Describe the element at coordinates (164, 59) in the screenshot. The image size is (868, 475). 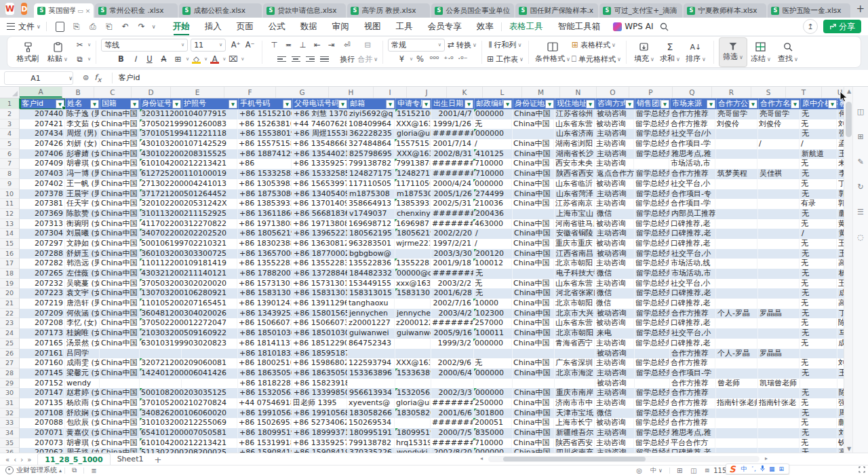
I see `strikethrough-button: A` at that location.